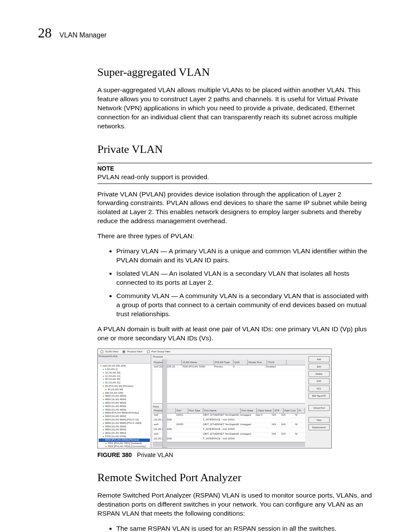 The height and width of the screenshot is (532, 411). Describe the element at coordinates (124, 430) in the screenshot. I see `tree-item: ▸ 9999 [VLAN 9999]` at that location.